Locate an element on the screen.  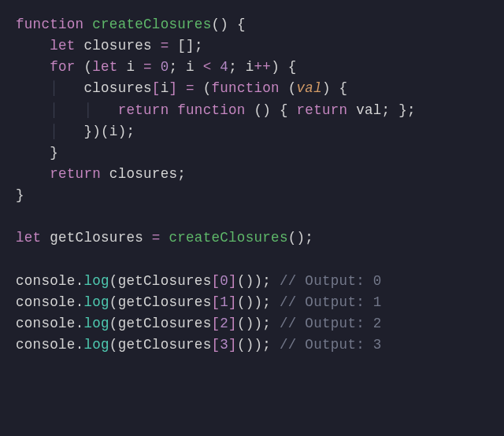
line-14: console.log(getClosures[1]()); // Output… is located at coordinates (198, 302).